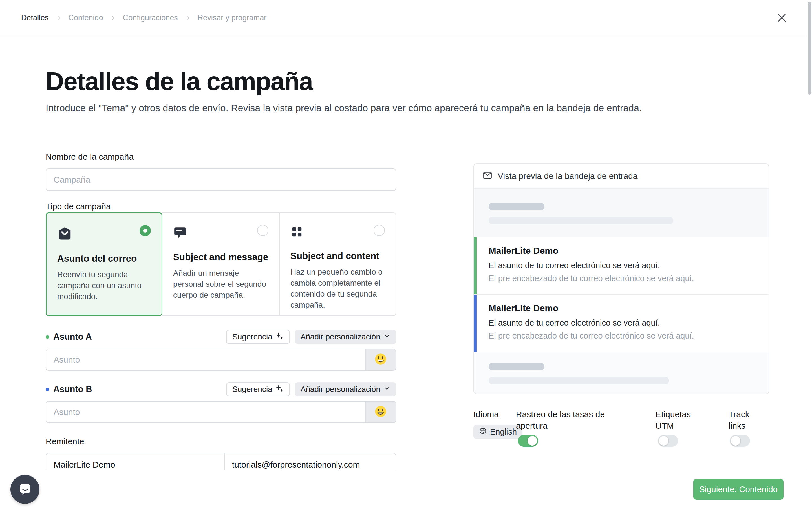  Describe the element at coordinates (338, 256) in the screenshot. I see `card-title: Subject and content` at that location.